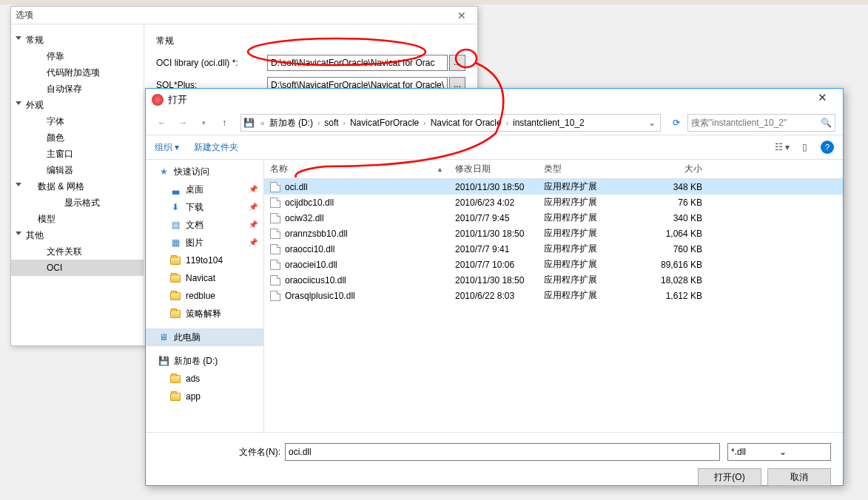 This screenshot has width=868, height=500. What do you see at coordinates (822, 100) in the screenshot?
I see `file-close-icon: ✕` at bounding box center [822, 100].